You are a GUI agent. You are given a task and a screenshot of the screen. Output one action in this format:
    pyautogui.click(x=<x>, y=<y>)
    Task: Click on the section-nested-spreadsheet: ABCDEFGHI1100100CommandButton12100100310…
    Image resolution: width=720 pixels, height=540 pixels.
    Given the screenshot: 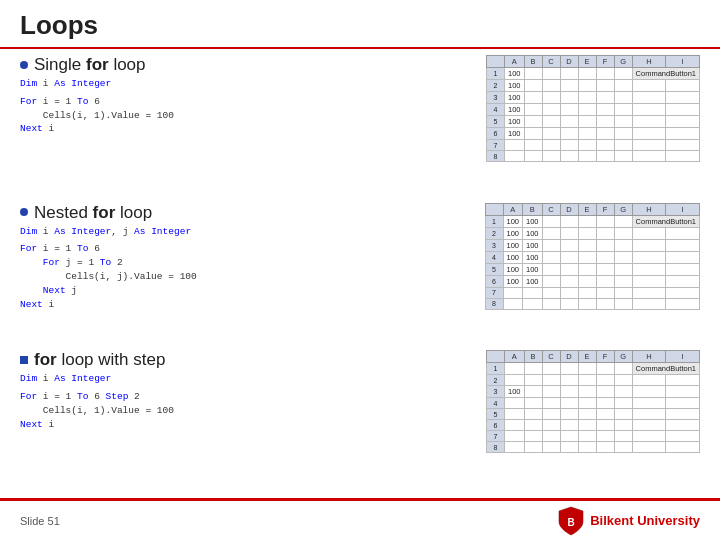 What is the action you would take?
    pyautogui.click(x=592, y=256)
    